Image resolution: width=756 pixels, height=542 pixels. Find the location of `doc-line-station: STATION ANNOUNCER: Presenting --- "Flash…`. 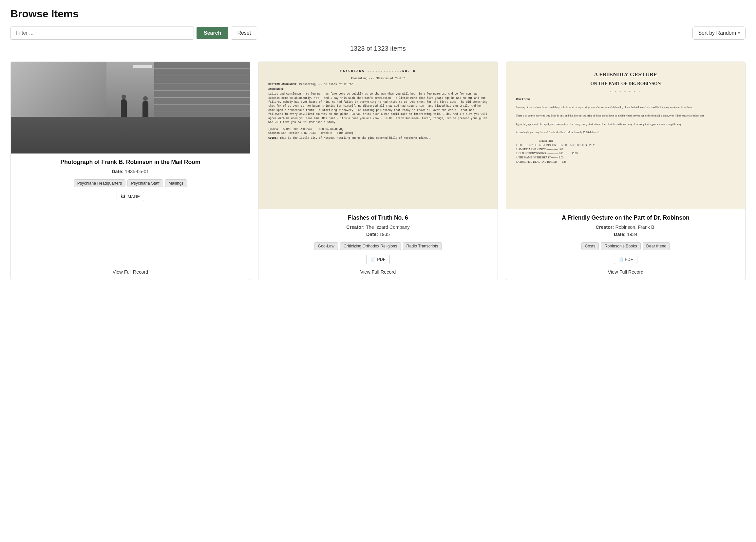

doc-line-station: STATION ANNOUNCER: Presenting --- "Flash… is located at coordinates (378, 85).